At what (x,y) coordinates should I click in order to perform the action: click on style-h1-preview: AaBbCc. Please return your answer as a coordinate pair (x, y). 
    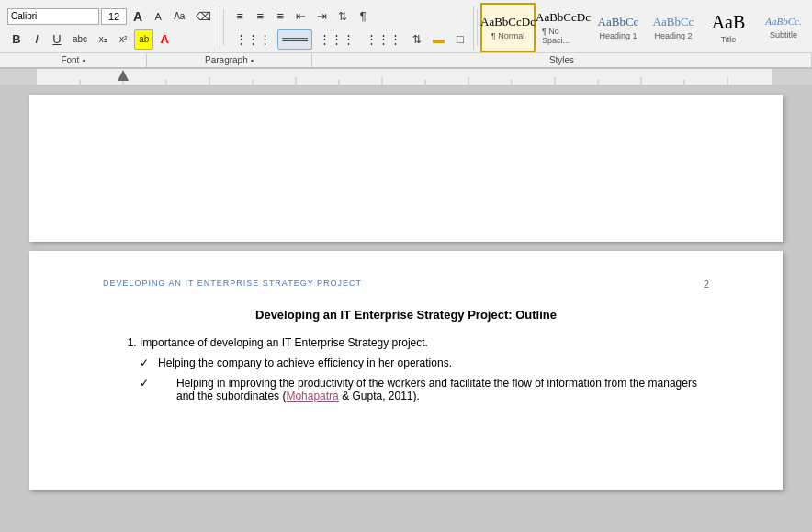
    Looking at the image, I should click on (619, 22).